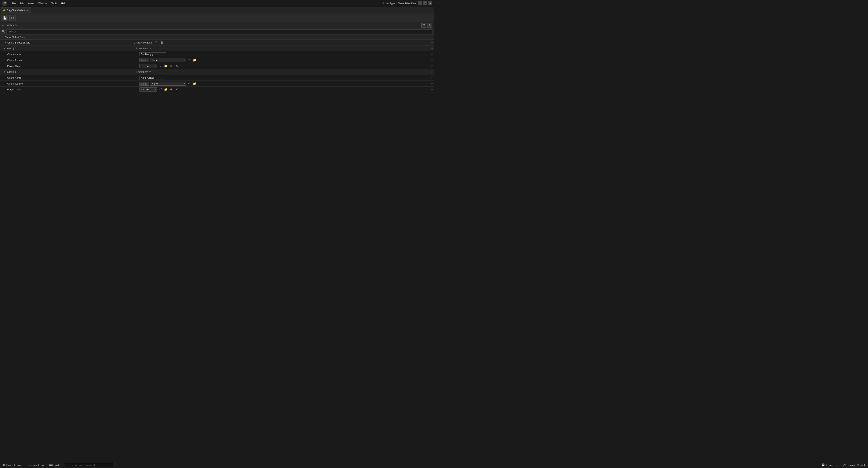 The width and height of the screenshot is (868, 468). Describe the element at coordinates (427, 25) in the screenshot. I see `panel-header-right: ⊞ ⚙` at that location.